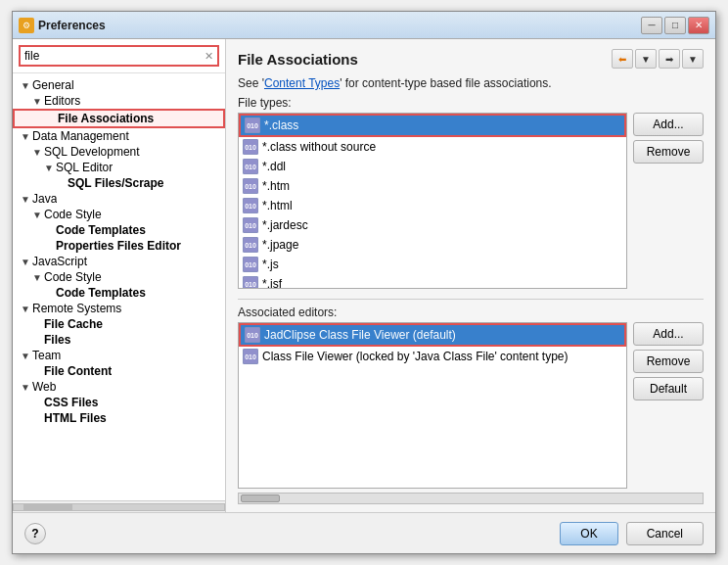 This screenshot has height=565, width=728. What do you see at coordinates (119, 136) in the screenshot?
I see `sidebar-item-data-management: ▼ Data Management` at bounding box center [119, 136].